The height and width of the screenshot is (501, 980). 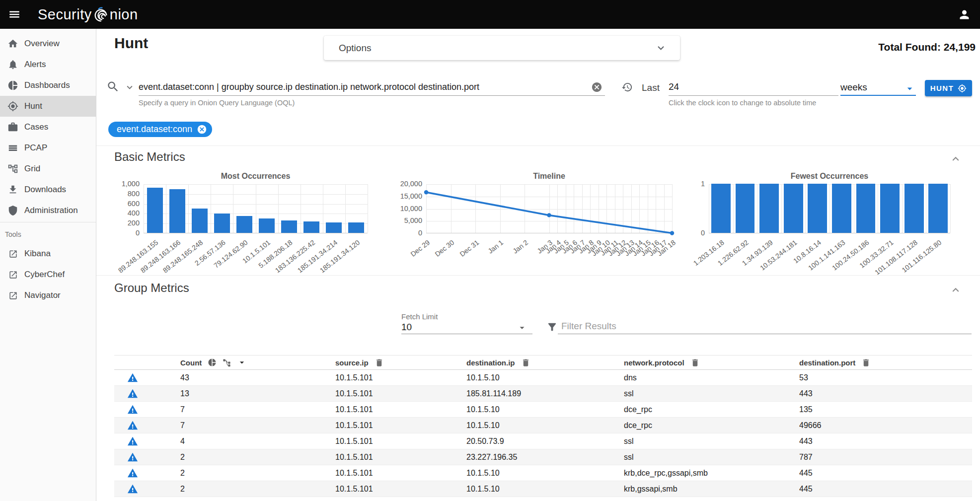 I want to click on table-row: 4 10.1.5.101 20.50.73.9 ssl 443, so click(x=543, y=441).